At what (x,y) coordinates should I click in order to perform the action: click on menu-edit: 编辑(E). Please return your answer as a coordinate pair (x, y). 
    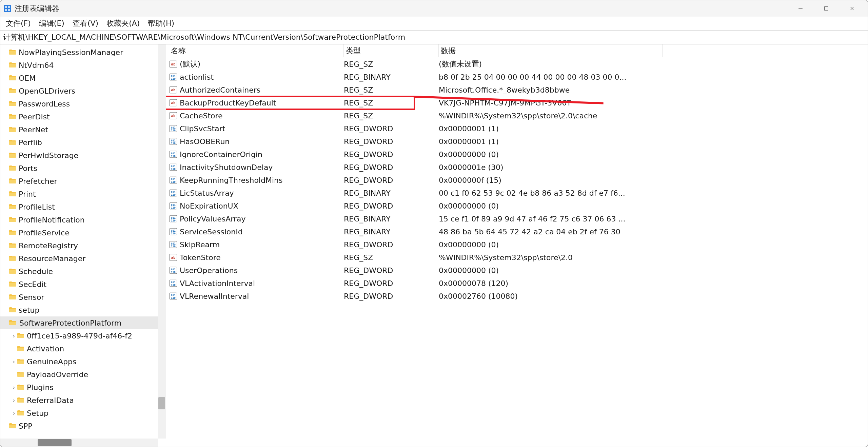
    Looking at the image, I should click on (52, 23).